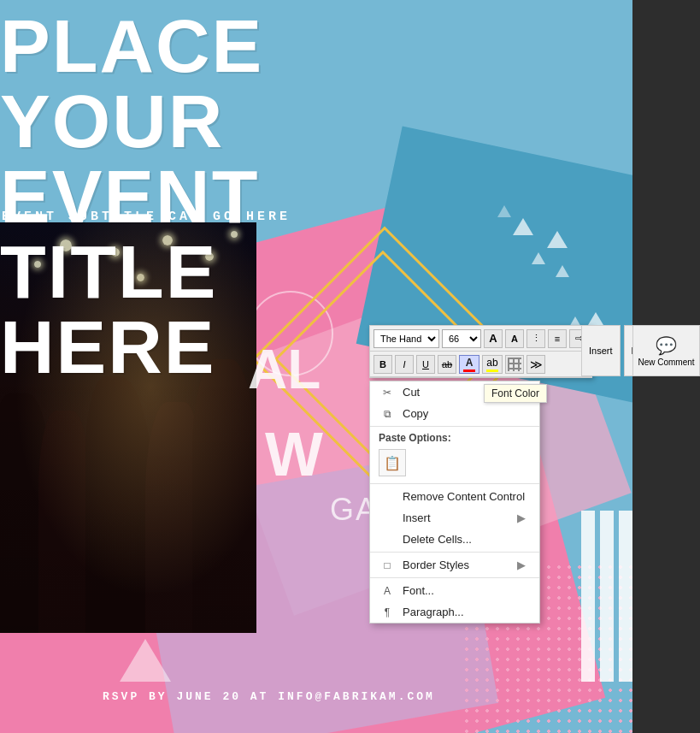 This screenshot has height=733, width=700. What do you see at coordinates (415, 414) in the screenshot?
I see `copy-label: Copy` at bounding box center [415, 414].